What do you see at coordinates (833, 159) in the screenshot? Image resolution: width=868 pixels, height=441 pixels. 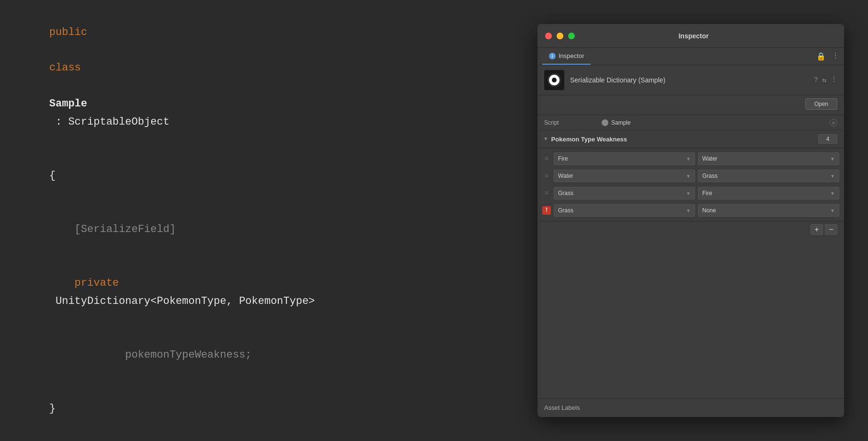 I see `val-arrow-0: ▼` at bounding box center [833, 159].